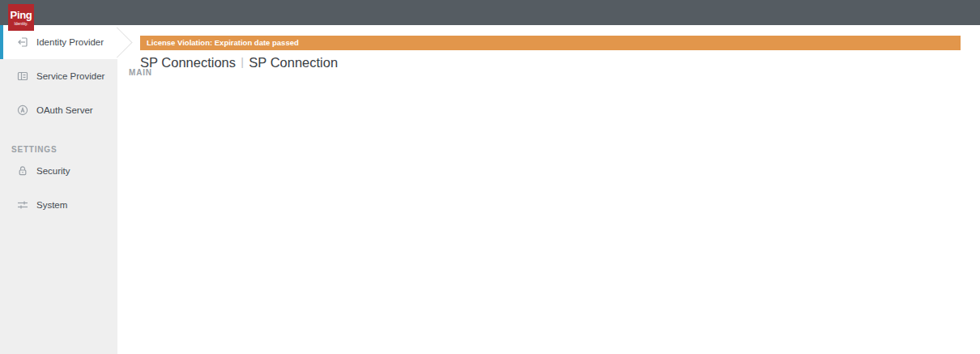  What do you see at coordinates (58, 171) in the screenshot?
I see `sidebar-item-security: Security` at bounding box center [58, 171].